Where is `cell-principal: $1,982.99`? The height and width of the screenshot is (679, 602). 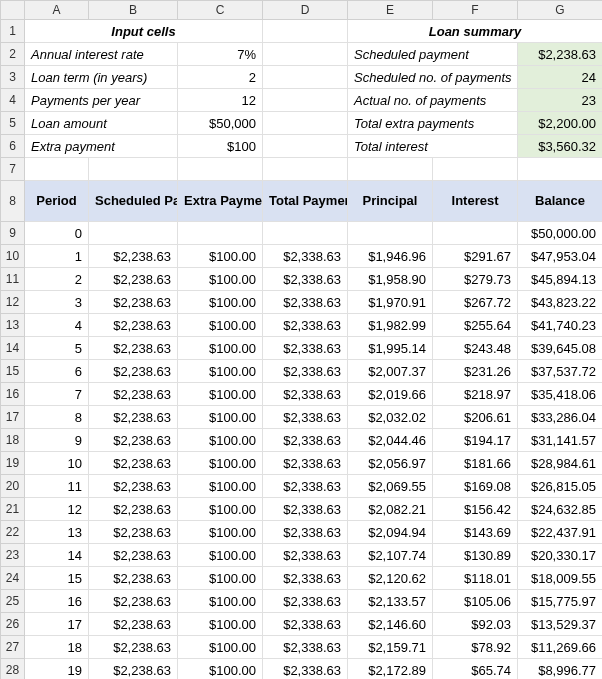 cell-principal: $1,982.99 is located at coordinates (390, 326).